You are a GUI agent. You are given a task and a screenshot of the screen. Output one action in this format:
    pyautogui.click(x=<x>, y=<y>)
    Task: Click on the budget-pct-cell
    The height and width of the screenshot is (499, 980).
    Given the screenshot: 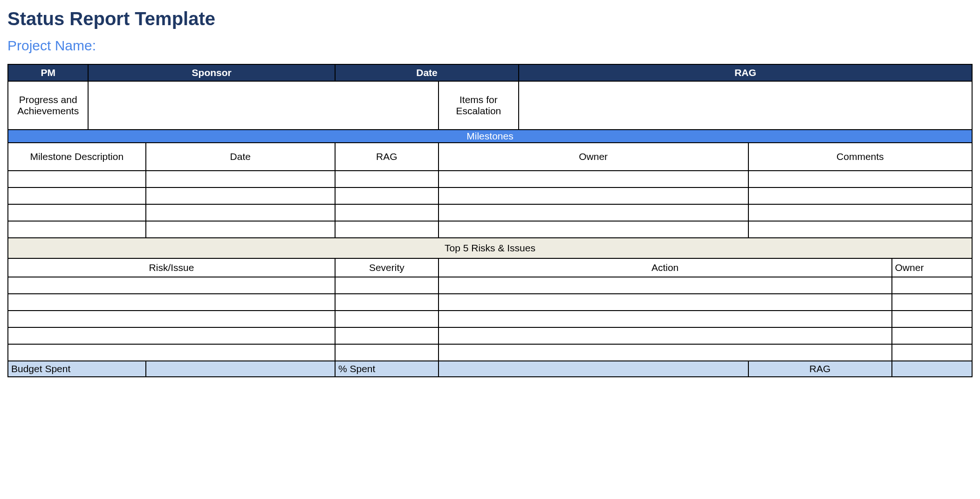 What is the action you would take?
    pyautogui.click(x=594, y=369)
    